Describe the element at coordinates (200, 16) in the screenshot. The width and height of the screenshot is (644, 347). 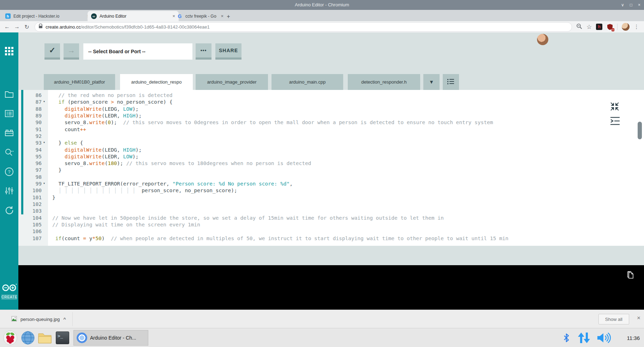
I see `browser-tab-3: Gcctv freepik - Google Sea×` at that location.